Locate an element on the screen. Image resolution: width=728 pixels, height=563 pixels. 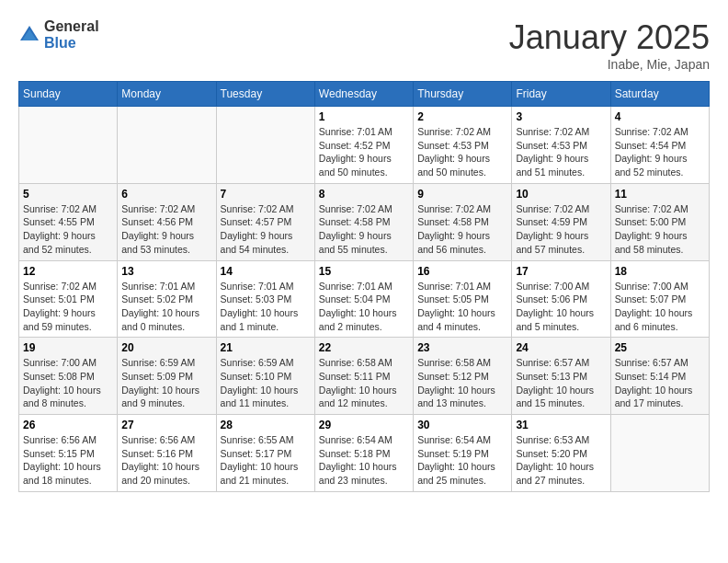
weekday-header: Wednesday is located at coordinates (364, 94).